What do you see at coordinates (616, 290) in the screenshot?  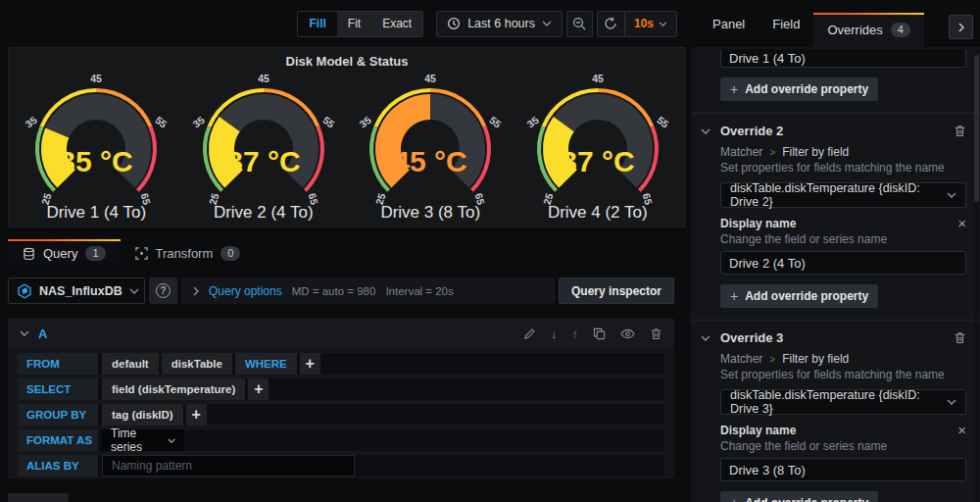 I see `query-inspector-button: Query inspector` at bounding box center [616, 290].